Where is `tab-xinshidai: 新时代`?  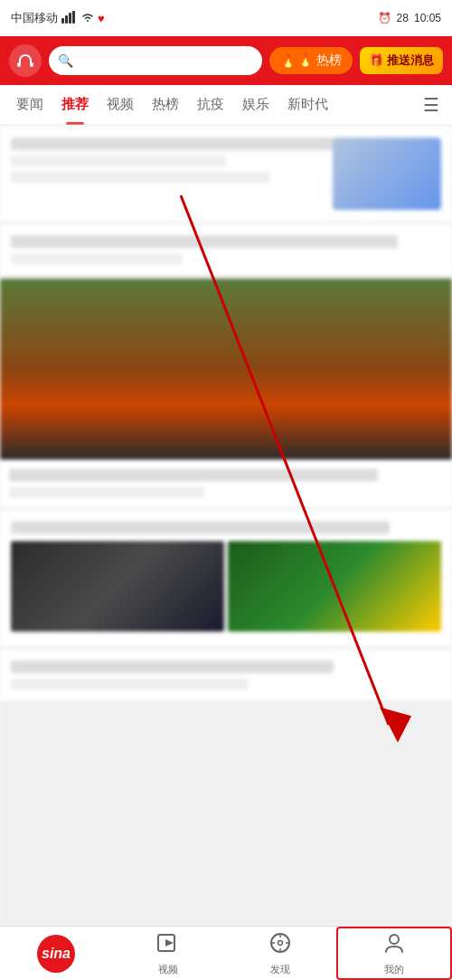 tab-xinshidai: 新时代 is located at coordinates (307, 105).